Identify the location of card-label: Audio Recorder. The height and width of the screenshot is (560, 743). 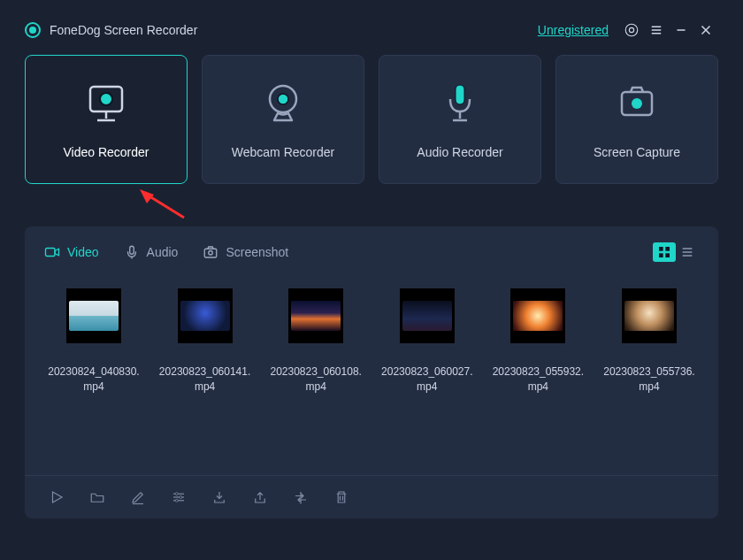
(460, 152).